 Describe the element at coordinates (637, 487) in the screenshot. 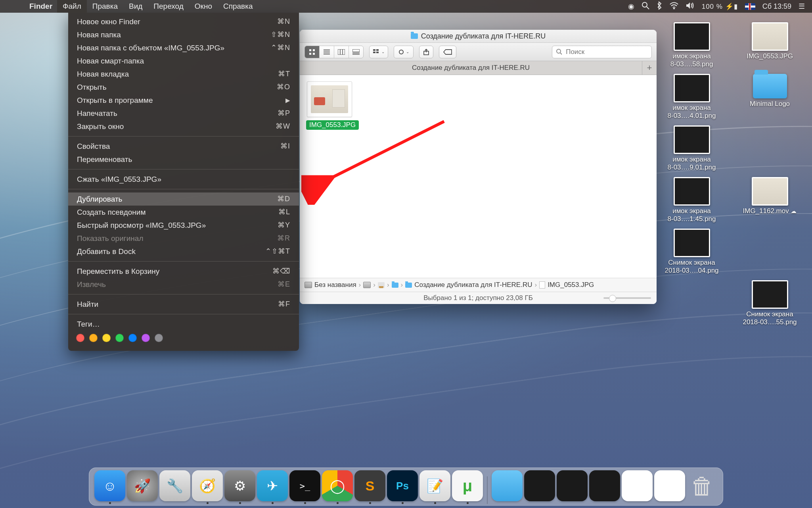

I see `dock-task4` at that location.